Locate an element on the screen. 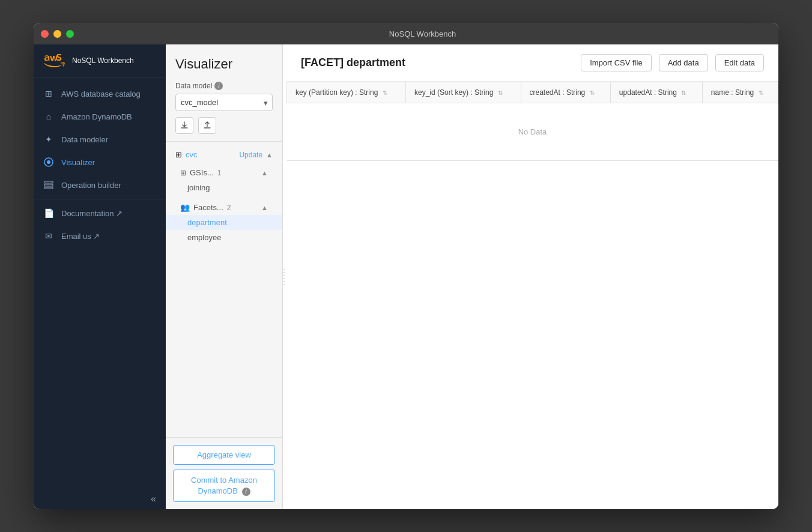 This screenshot has height=532, width=812. sidebar-item-operation-builder: Operation builder is located at coordinates (100, 185).